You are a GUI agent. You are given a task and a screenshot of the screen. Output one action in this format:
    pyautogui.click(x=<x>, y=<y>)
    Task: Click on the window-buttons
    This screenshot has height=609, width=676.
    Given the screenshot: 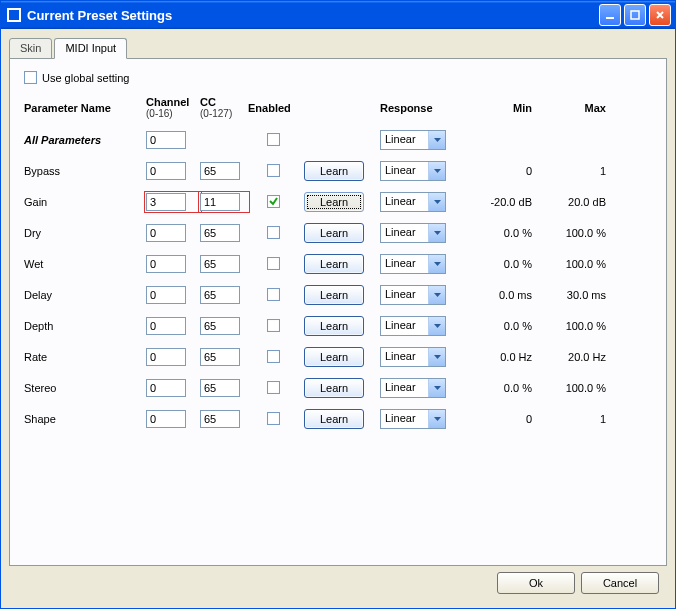 What is the action you would take?
    pyautogui.click(x=635, y=15)
    